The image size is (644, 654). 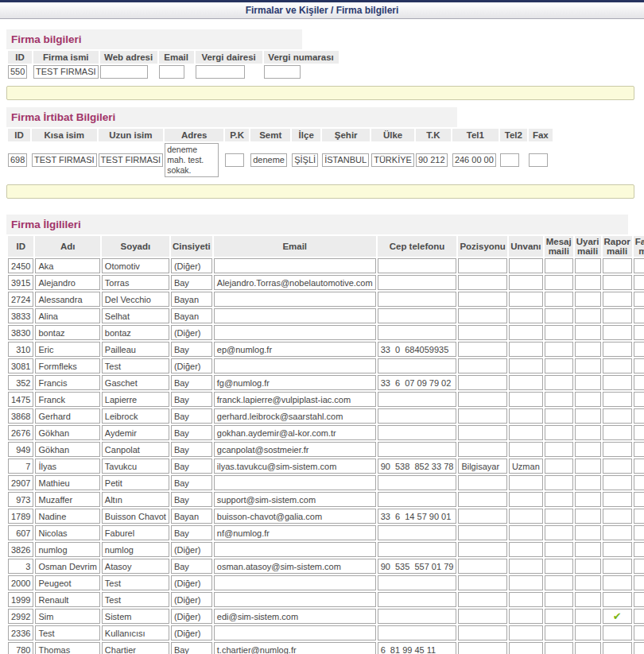 What do you see at coordinates (510, 161) in the screenshot?
I see `tel2-field` at bounding box center [510, 161].